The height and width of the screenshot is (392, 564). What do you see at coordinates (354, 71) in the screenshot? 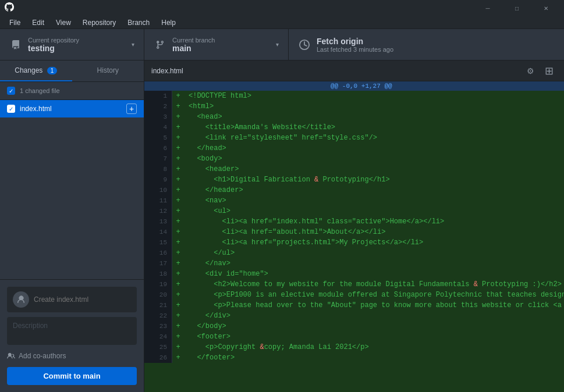
I see `editor-header: index.html ⚙ ⊞` at bounding box center [354, 71].